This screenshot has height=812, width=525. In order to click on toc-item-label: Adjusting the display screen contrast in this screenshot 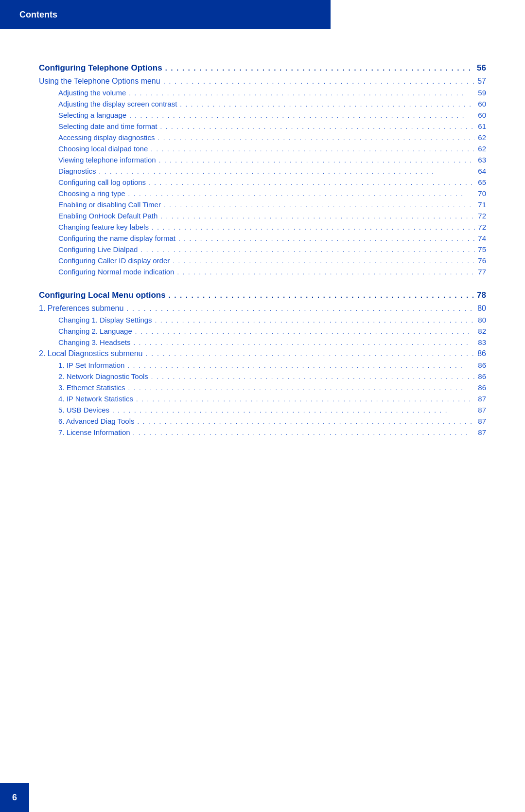, I will do `click(118, 104)`.